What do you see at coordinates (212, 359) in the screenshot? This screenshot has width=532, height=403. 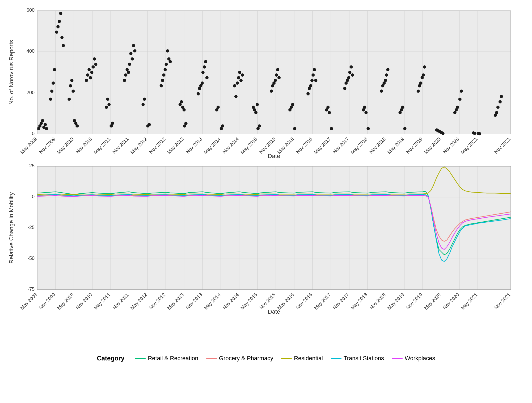 I see `grocery-pharmacy-legend-line` at bounding box center [212, 359].